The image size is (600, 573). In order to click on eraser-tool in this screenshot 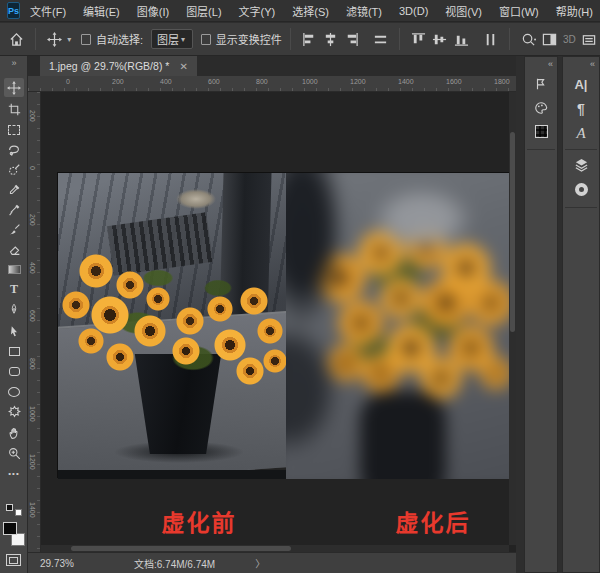, I will do `click(14, 250)`.